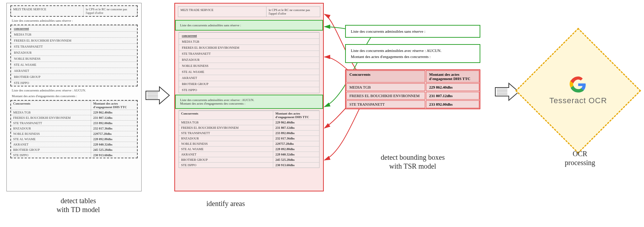 Image resolution: width=644 pixels, height=227 pixels. What do you see at coordinates (578, 91) in the screenshot?
I see `stage4-tesseract: Tesseract OCR` at bounding box center [578, 91].